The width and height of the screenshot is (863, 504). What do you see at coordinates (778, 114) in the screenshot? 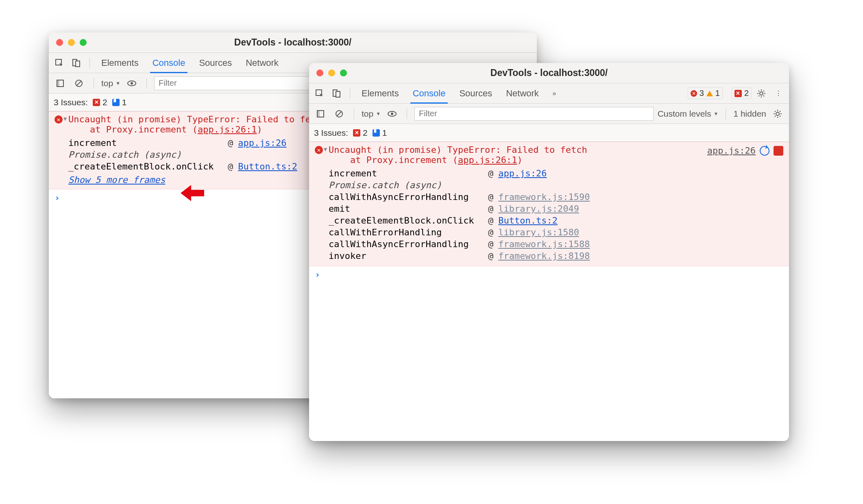
I see `console-settings-icon` at bounding box center [778, 114].